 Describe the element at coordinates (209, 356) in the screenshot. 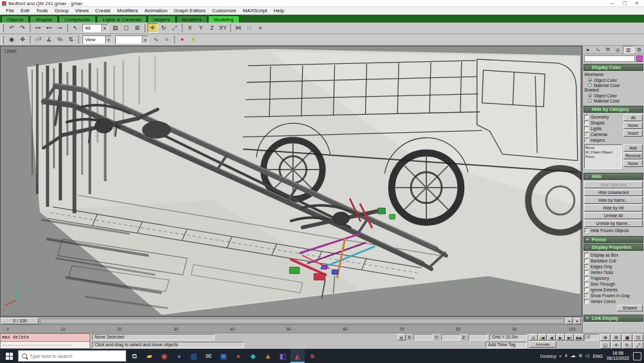

I see `app-mail-icon: ✉` at that location.